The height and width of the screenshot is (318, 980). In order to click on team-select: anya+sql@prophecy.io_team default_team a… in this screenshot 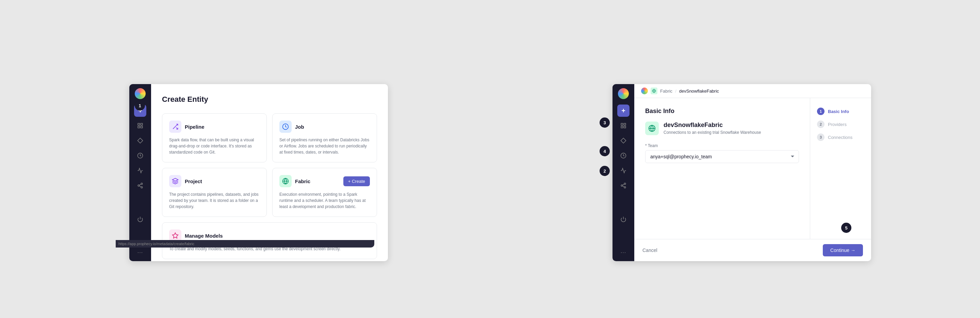, I will do `click(722, 157)`.